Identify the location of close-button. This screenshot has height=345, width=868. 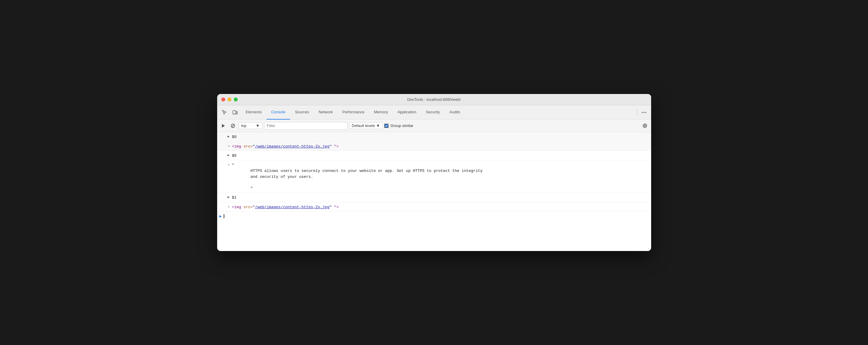
(223, 100).